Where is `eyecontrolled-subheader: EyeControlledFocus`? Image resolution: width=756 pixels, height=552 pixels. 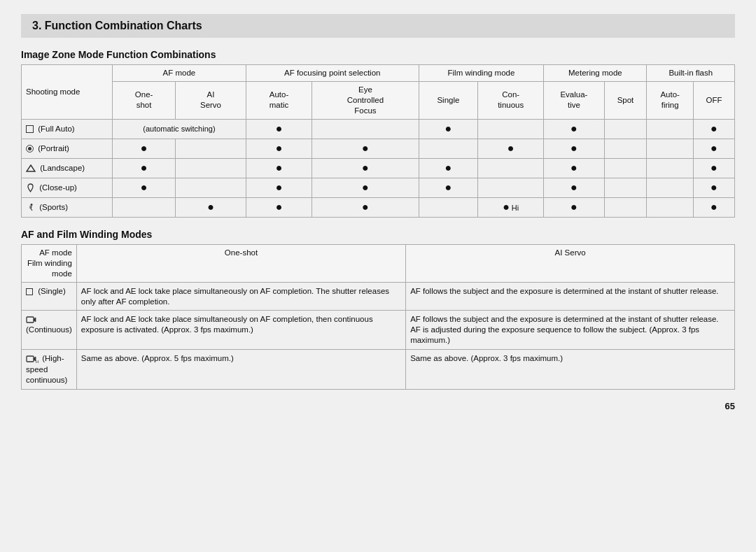
eyecontrolled-subheader: EyeControlledFocus is located at coordinates (365, 100).